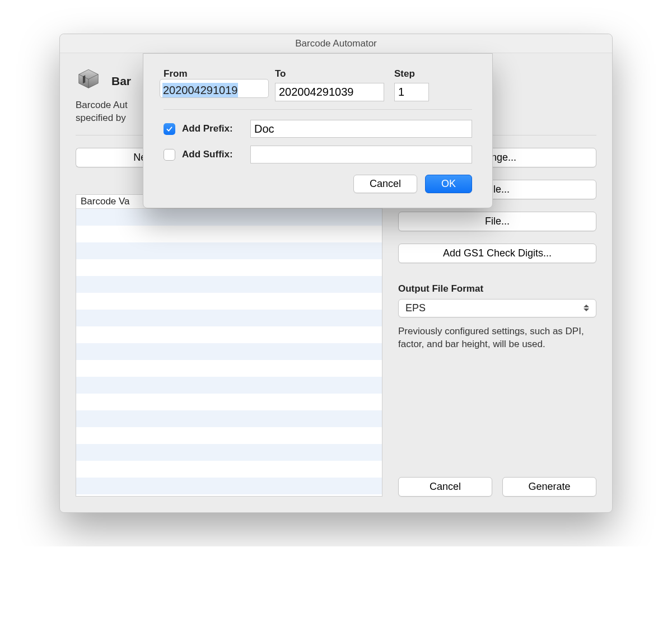 The height and width of the screenshot is (636, 672). What do you see at coordinates (497, 476) in the screenshot?
I see `bottom-actions: Cancel Generate` at bounding box center [497, 476].